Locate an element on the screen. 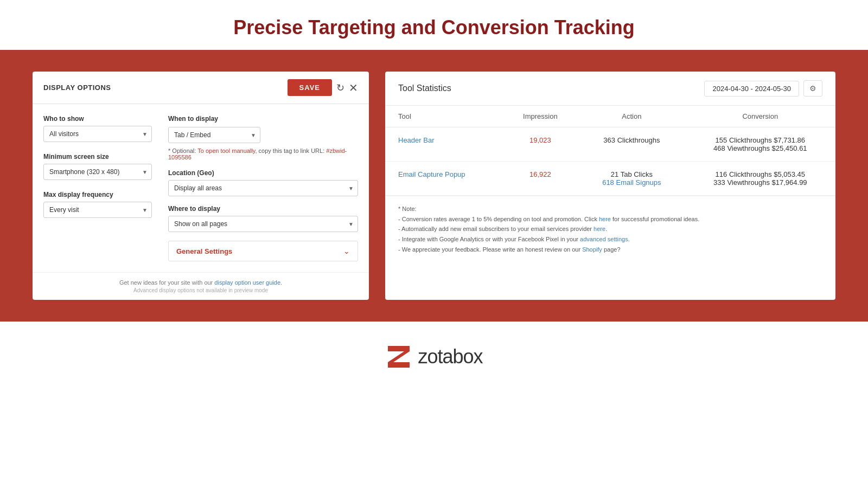 This screenshot has height=488, width=868. min-screen-size-label: Minimum screen size is located at coordinates (98, 157).